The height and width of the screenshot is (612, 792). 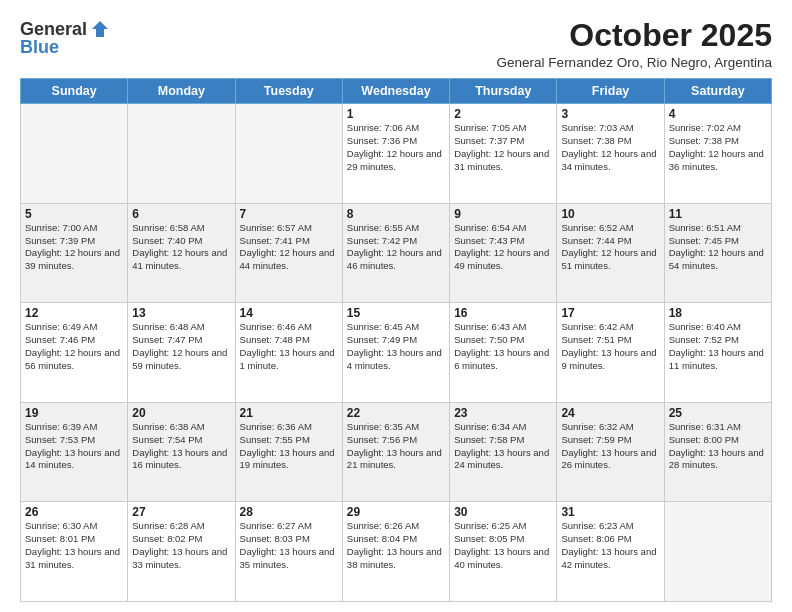 I want to click on header-tuesday: Tuesday, so click(x=288, y=92).